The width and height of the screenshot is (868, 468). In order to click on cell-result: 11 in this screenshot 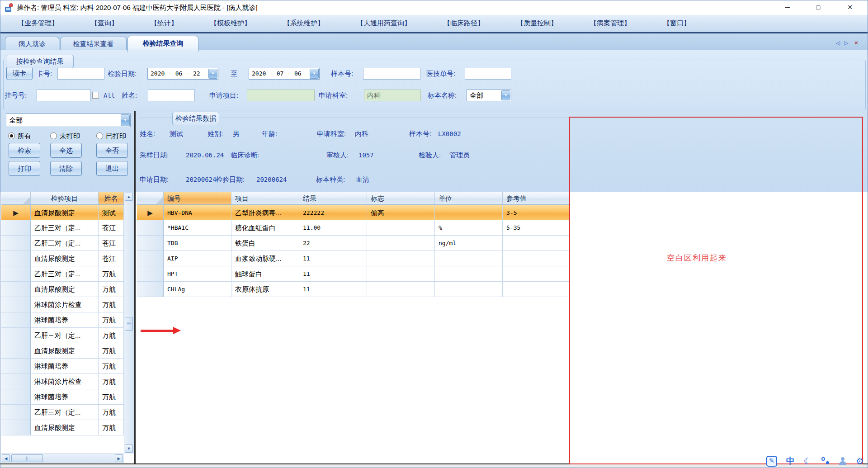, I will do `click(333, 274)`.